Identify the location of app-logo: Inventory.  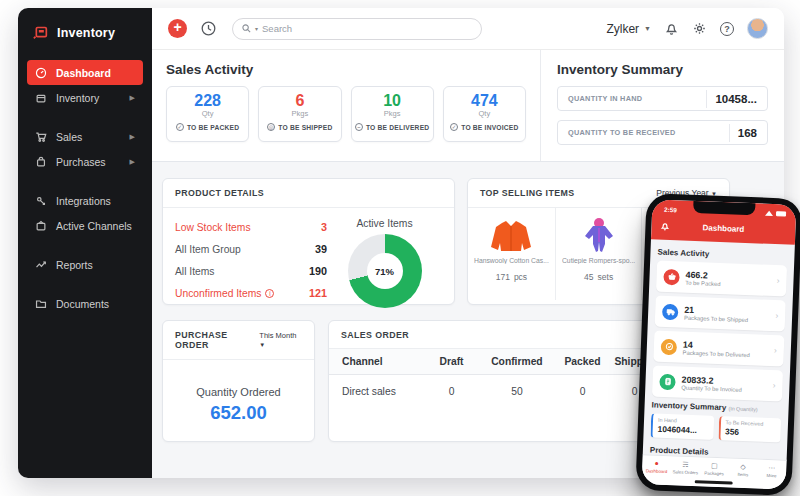
(85, 31).